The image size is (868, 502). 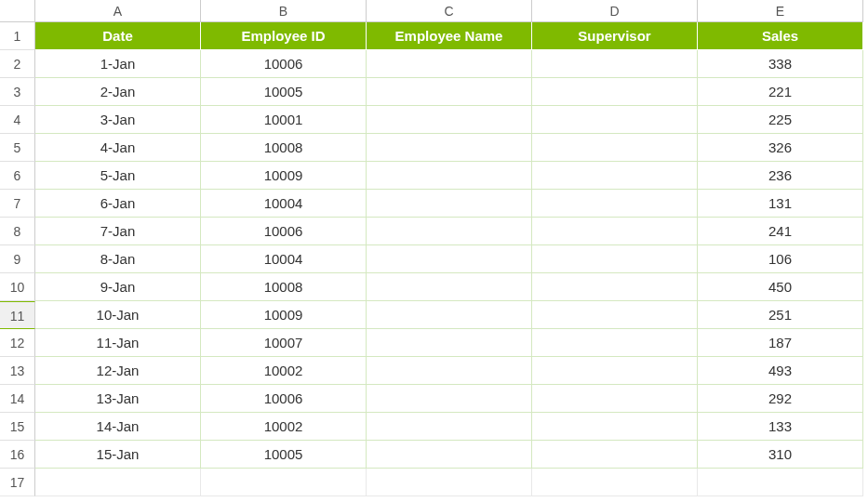 What do you see at coordinates (18, 231) in the screenshot?
I see `row-head-8: 8` at bounding box center [18, 231].